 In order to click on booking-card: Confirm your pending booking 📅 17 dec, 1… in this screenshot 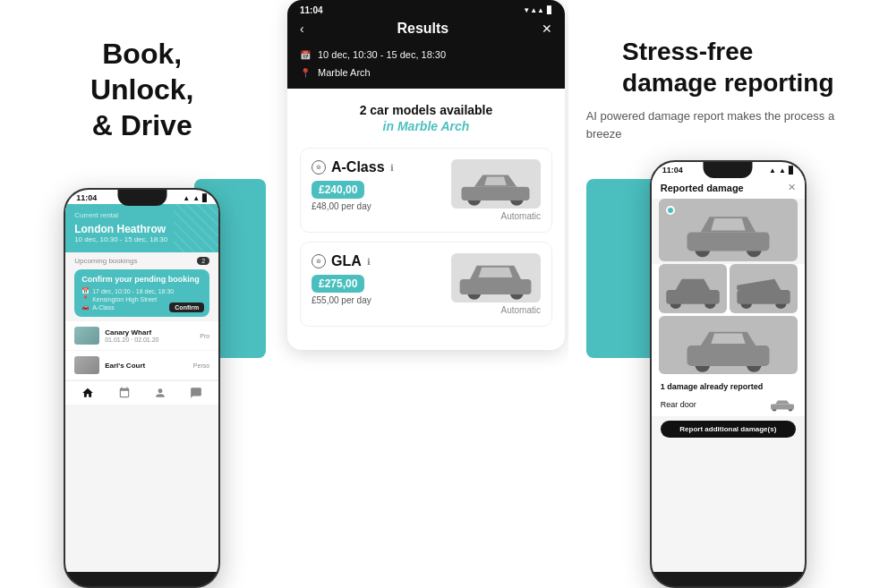, I will do `click(141, 294)`.